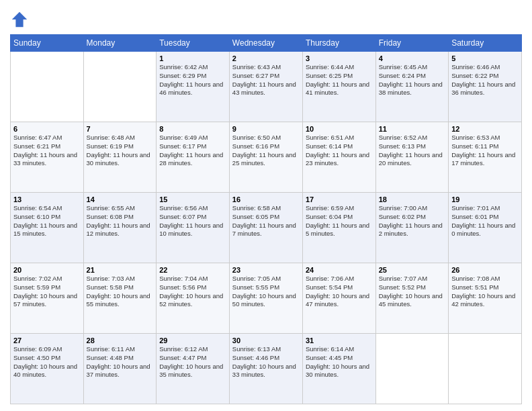 The height and width of the screenshot is (411, 532). What do you see at coordinates (193, 43) in the screenshot?
I see `calendar-header-tuesday: Tuesday` at bounding box center [193, 43].